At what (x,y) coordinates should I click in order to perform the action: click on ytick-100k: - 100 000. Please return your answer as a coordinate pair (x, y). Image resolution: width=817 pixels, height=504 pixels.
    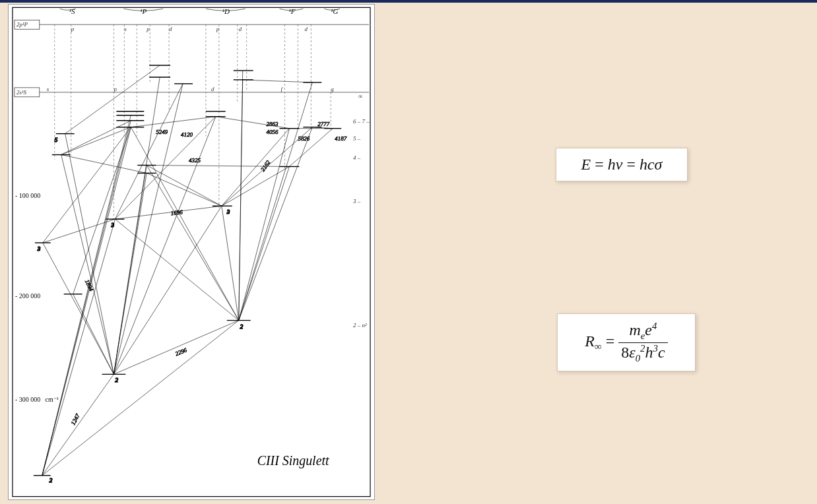
    Looking at the image, I should click on (28, 195).